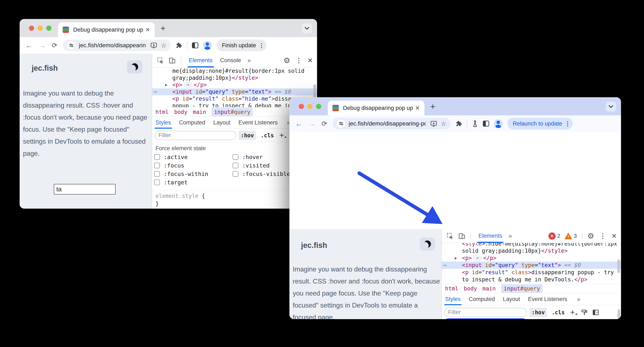 The height and width of the screenshot is (347, 644). What do you see at coordinates (532, 245) in the screenshot?
I see `dom-node: <style>.hide-me{display:none}#result{bor…` at bounding box center [532, 245].